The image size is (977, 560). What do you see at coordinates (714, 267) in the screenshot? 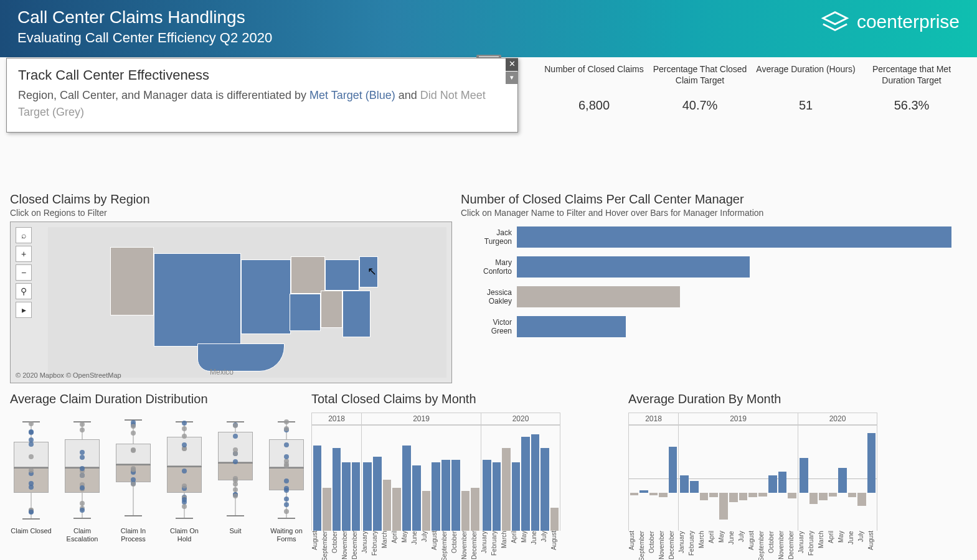
I see `manager-bar-row: MaryConforto` at bounding box center [714, 267].